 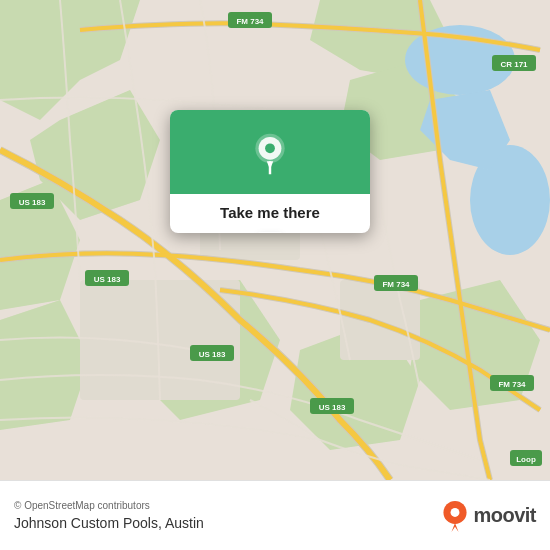 I want to click on popup-header, so click(x=270, y=152).